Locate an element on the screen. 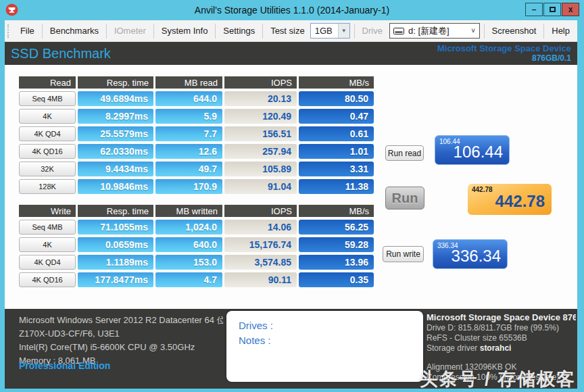 This screenshot has height=392, width=584. benchmark-banner: SSD Benchmark Microsoft Storage Space De… is located at coordinates (291, 53).